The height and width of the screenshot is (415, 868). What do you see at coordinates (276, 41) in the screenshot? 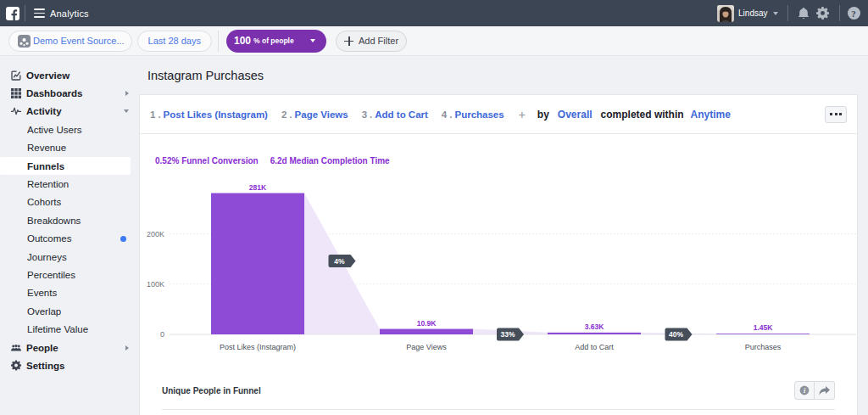
I see `percent-of-people-dropdown: 100 % of people` at bounding box center [276, 41].